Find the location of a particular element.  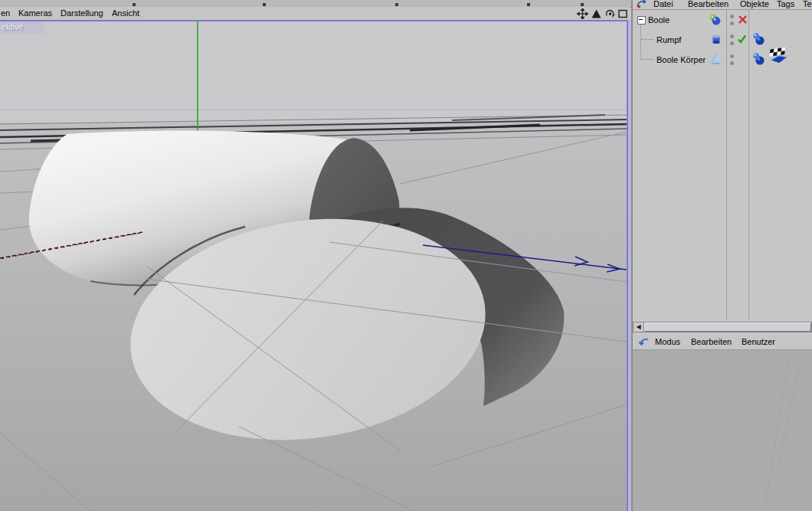

cylinder-icon is located at coordinates (716, 40).